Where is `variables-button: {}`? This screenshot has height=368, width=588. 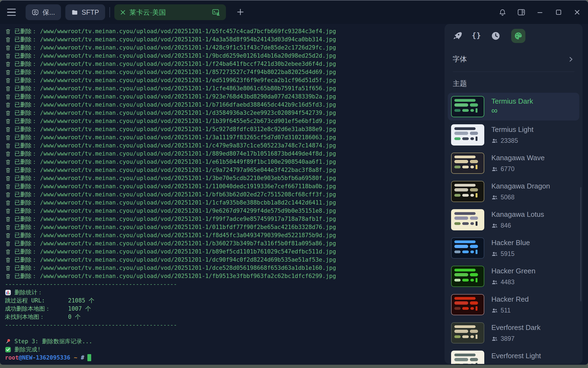 variables-button: {} is located at coordinates (476, 36).